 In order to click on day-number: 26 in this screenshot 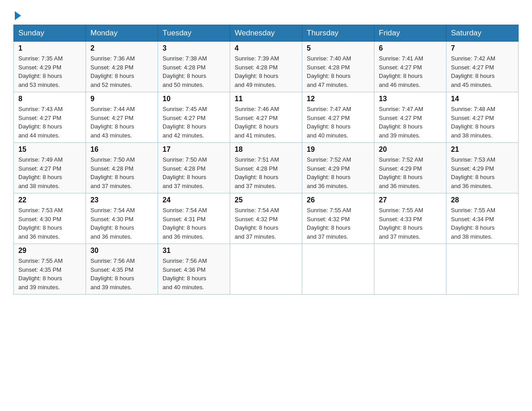, I will do `click(338, 200)`.